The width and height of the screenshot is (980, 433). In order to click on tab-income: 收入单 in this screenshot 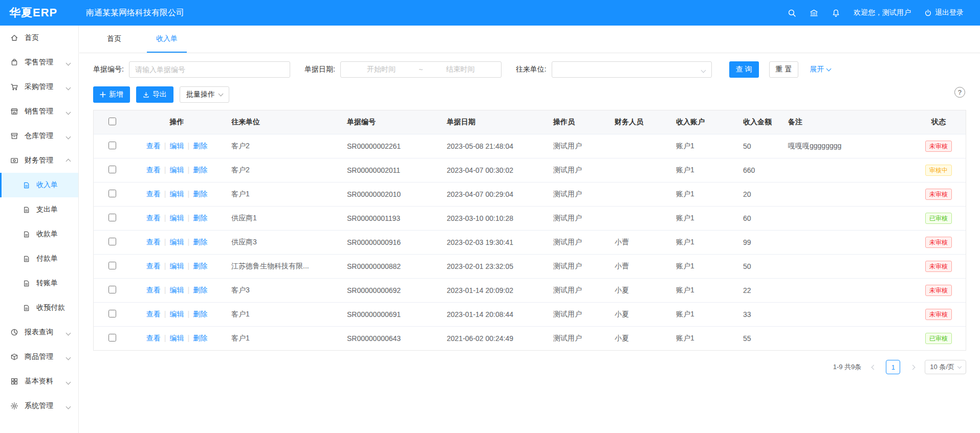, I will do `click(167, 39)`.